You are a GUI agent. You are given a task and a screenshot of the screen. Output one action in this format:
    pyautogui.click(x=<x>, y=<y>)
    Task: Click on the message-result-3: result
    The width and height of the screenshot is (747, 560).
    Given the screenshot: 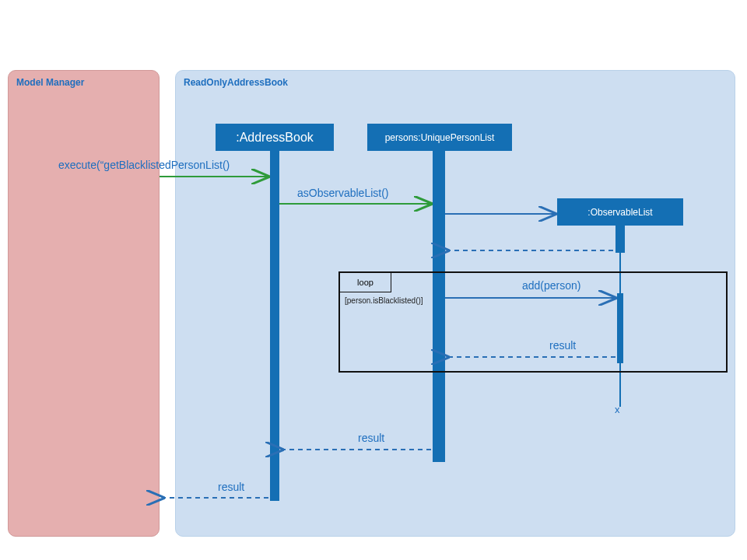 What is the action you would take?
    pyautogui.click(x=231, y=487)
    